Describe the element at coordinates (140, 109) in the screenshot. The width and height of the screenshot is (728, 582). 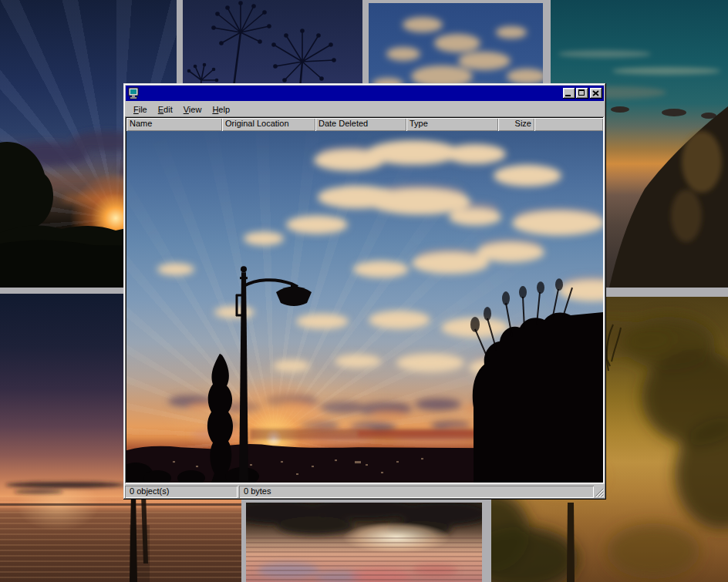
I see `menu-file: File` at that location.